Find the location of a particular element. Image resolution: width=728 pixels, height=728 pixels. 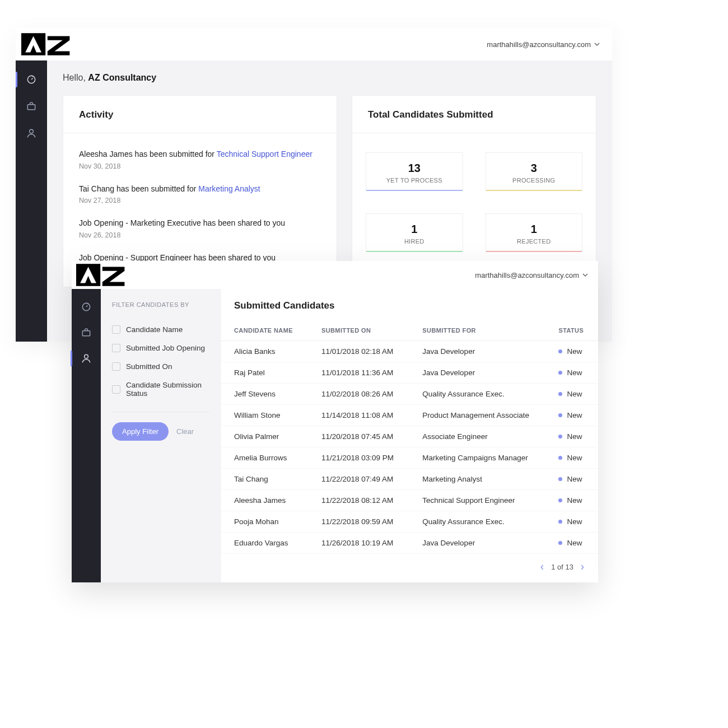

activity-link: Technical Support Engineer is located at coordinates (264, 154).